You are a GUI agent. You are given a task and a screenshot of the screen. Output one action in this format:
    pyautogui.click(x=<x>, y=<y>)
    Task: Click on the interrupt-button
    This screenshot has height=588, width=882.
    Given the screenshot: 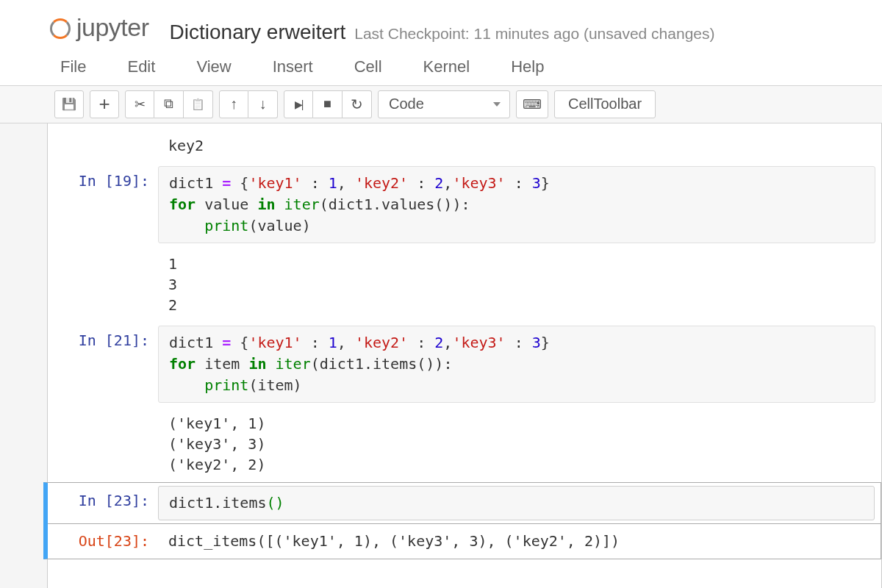 What is the action you would take?
    pyautogui.click(x=328, y=104)
    